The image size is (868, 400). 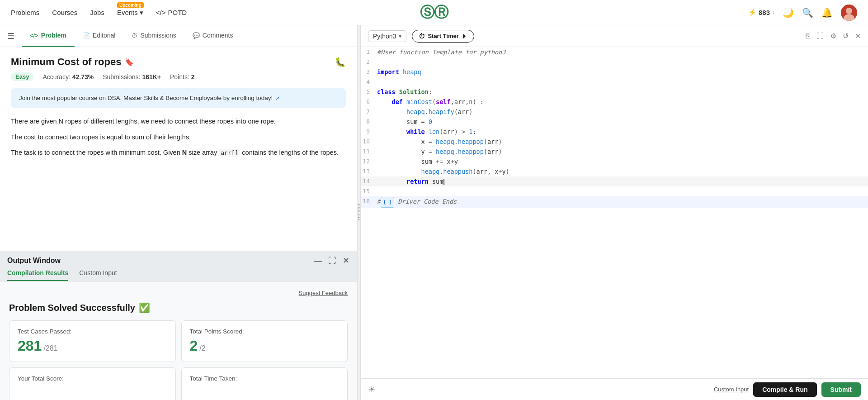 What do you see at coordinates (833, 36) in the screenshot?
I see `editor-actions: ⎘ ⛶ ⚙ ↺ ✕` at bounding box center [833, 36].